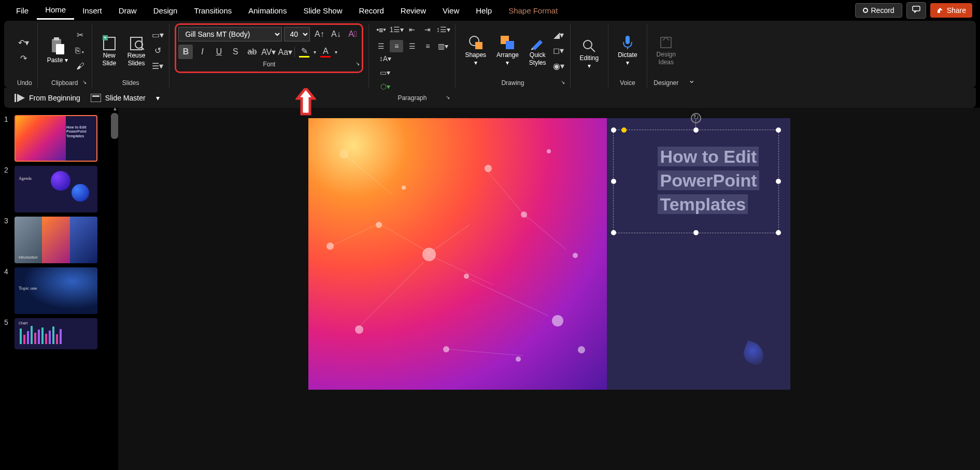  I want to click on paragraph-group-label: Paragraph, so click(412, 98).